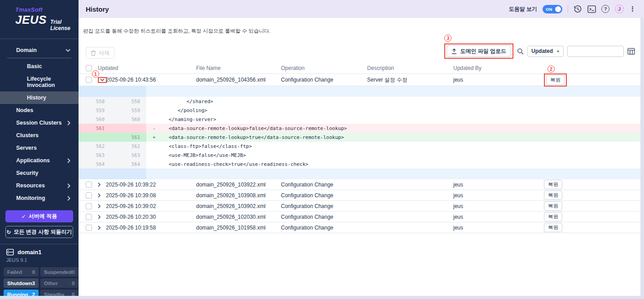  I want to click on diff-new-line-number: 559, so click(129, 110).